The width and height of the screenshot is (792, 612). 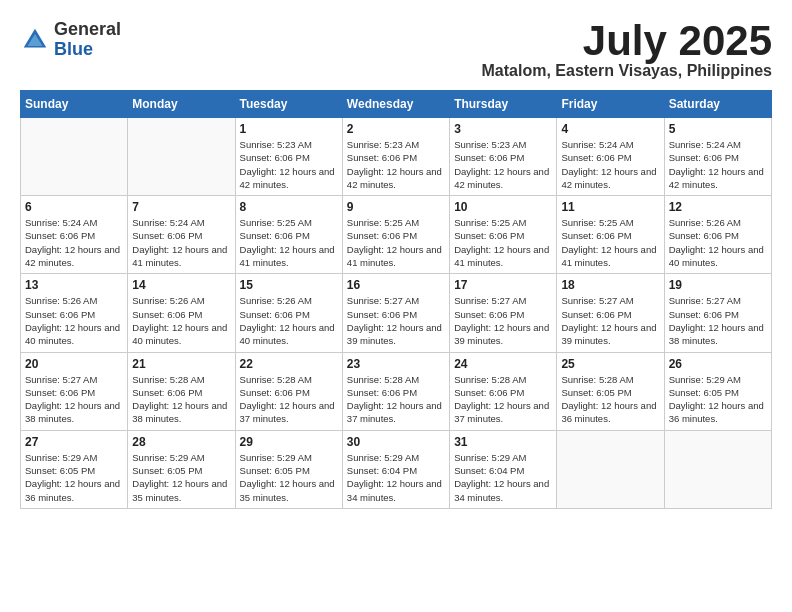 What do you see at coordinates (610, 235) in the screenshot?
I see `table-row: 11Sunrise: 5:25 AMSunset: 6:06 PMDayligh…` at bounding box center [610, 235].